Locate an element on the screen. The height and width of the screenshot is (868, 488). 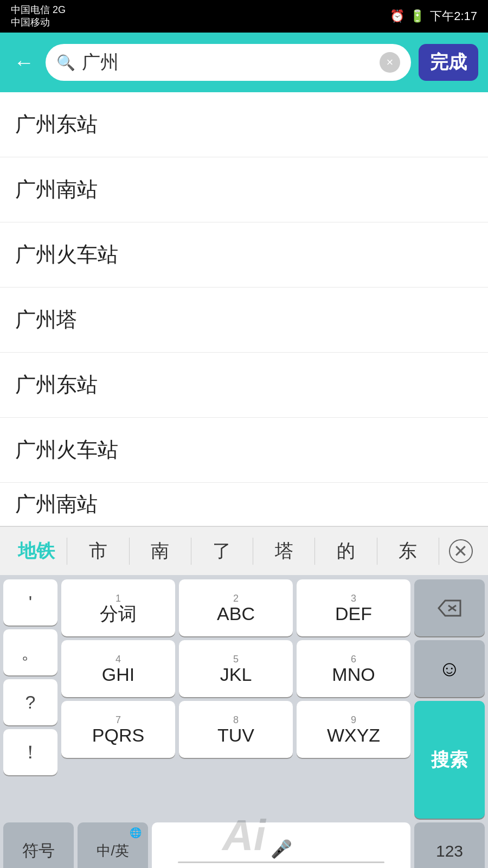
key-main-wxyz: WXYZ is located at coordinates (354, 735).